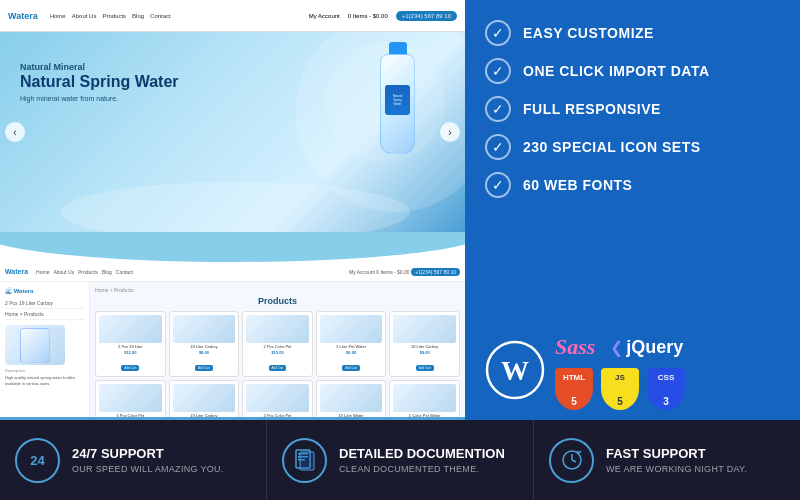 This screenshot has width=800, height=500. What do you see at coordinates (110, 16) in the screenshot?
I see `preview-nav-items: Home About Us Products Blog Contact` at bounding box center [110, 16].